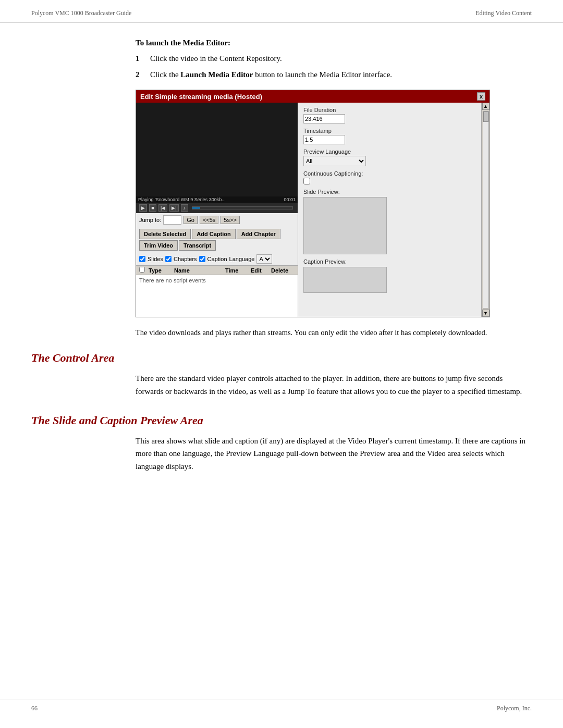  What do you see at coordinates (334, 59) in the screenshot?
I see `instruction-block: To launch the Media Editor: 1 Click the …` at bounding box center [334, 59].